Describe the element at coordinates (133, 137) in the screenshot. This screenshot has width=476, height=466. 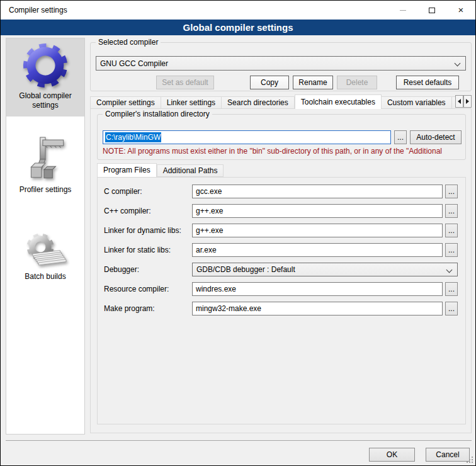
I see `installation-directory-value: C:\raylib\MinGW` at that location.